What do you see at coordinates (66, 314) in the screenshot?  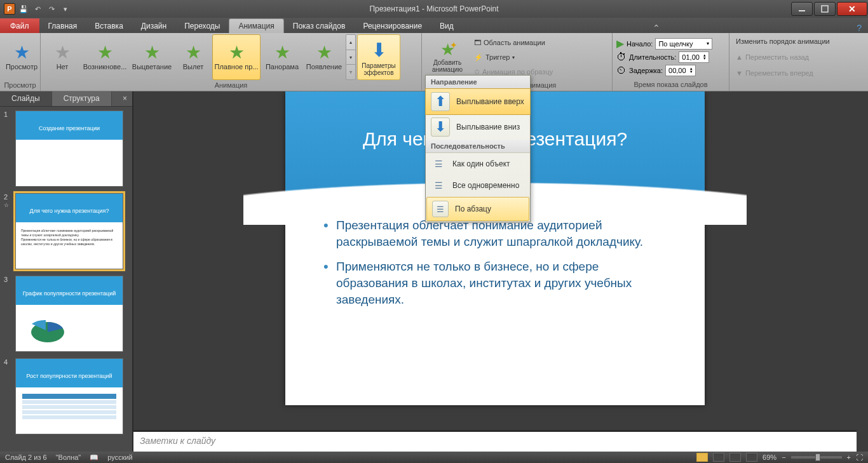 I see `thumbnail-item: 3 График популярности презентаций` at bounding box center [66, 314].